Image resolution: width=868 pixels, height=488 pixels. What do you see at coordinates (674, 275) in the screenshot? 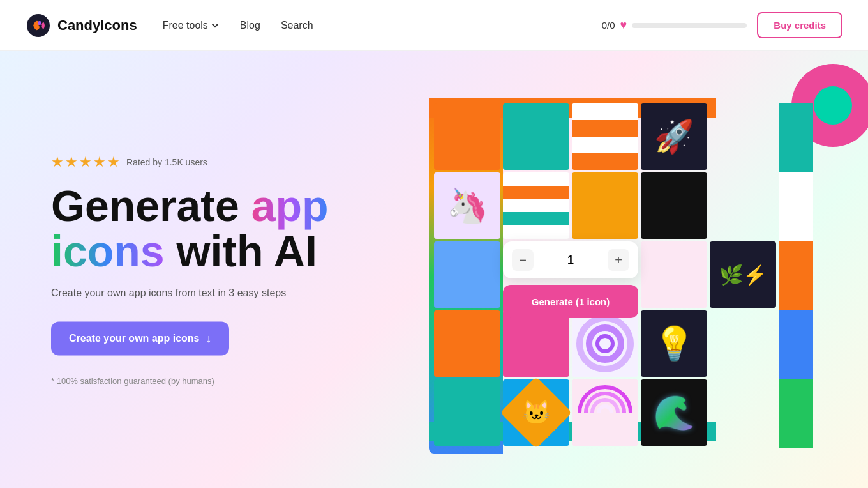
I see `tile-r3c4` at bounding box center [674, 275].